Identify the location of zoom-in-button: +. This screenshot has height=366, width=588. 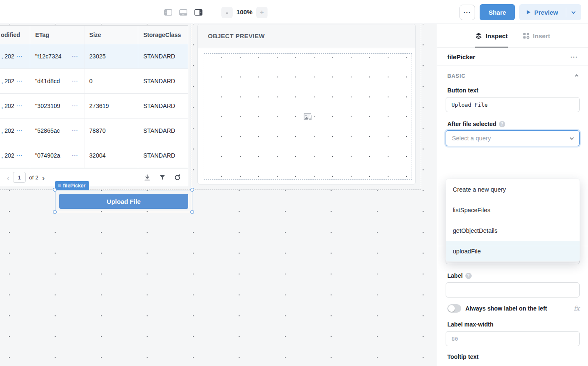
(262, 13).